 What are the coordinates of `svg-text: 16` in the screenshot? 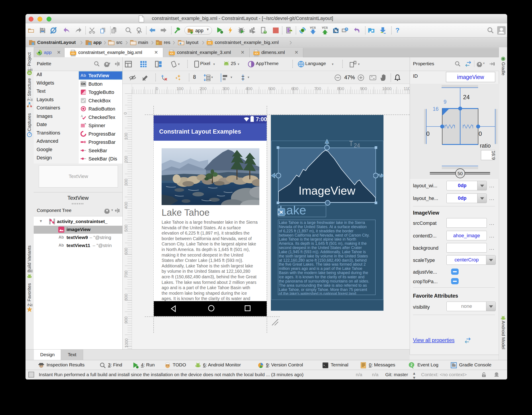 It's located at (436, 109).